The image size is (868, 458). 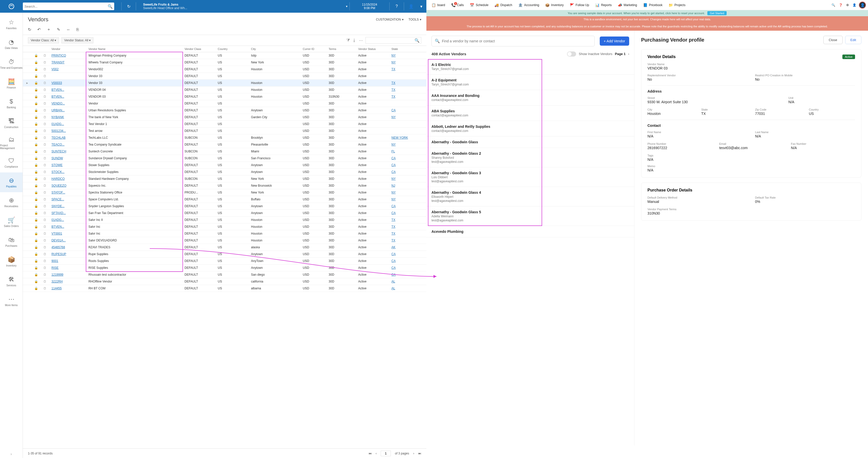 I want to click on prev-page-icon: ‹, so click(x=376, y=453).